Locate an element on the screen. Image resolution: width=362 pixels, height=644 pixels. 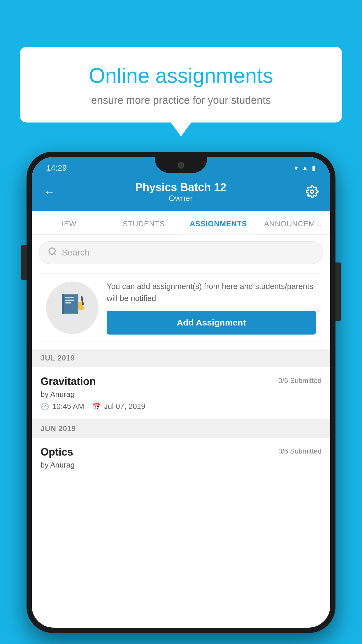
assignment-submitted: 0/6 Submitted is located at coordinates (300, 381).